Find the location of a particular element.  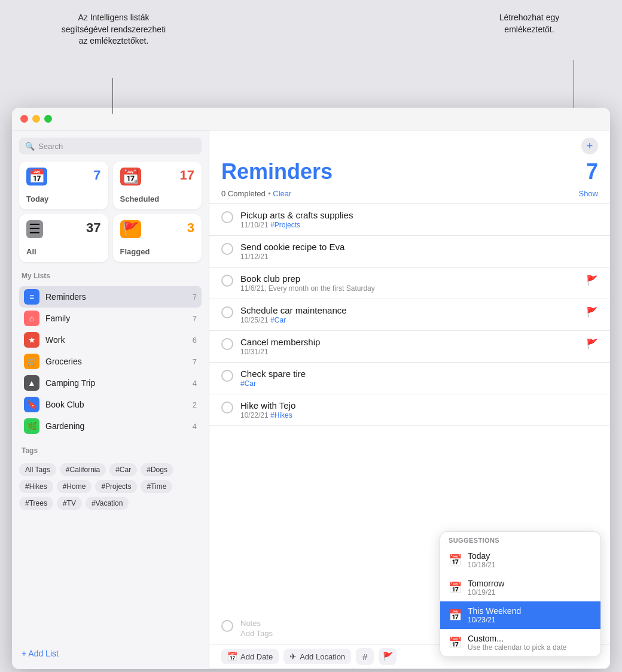

suggestion-item-1: 📅 Tomorrow 10/19/21 is located at coordinates (520, 588).